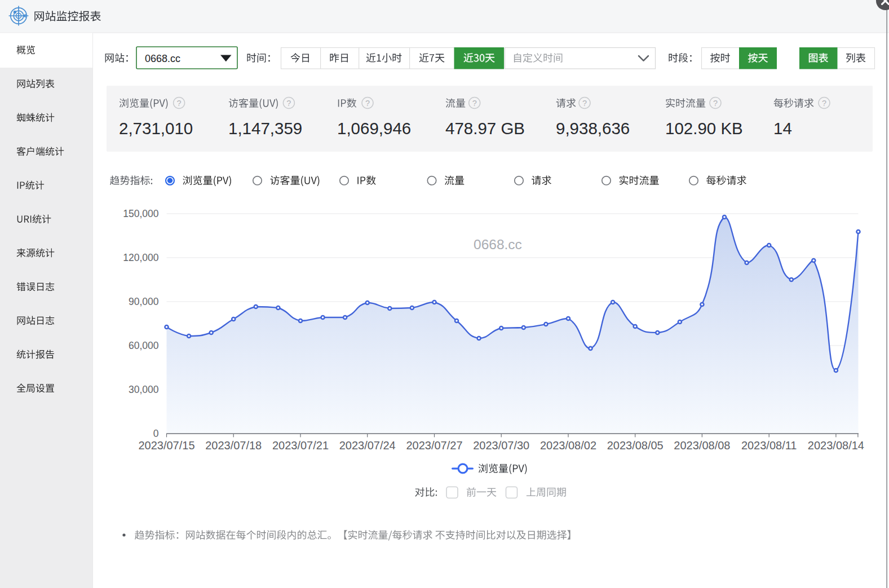 The image size is (889, 588). What do you see at coordinates (156, 434) in the screenshot?
I see `svg-text: 0` at bounding box center [156, 434].